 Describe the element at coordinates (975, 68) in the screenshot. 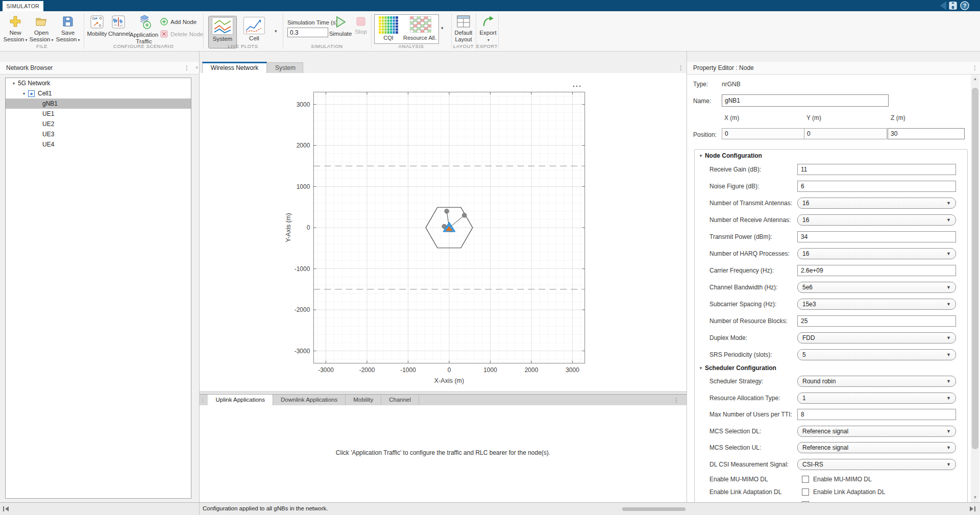

I see `property-editor-menu-icon: ⋮` at that location.